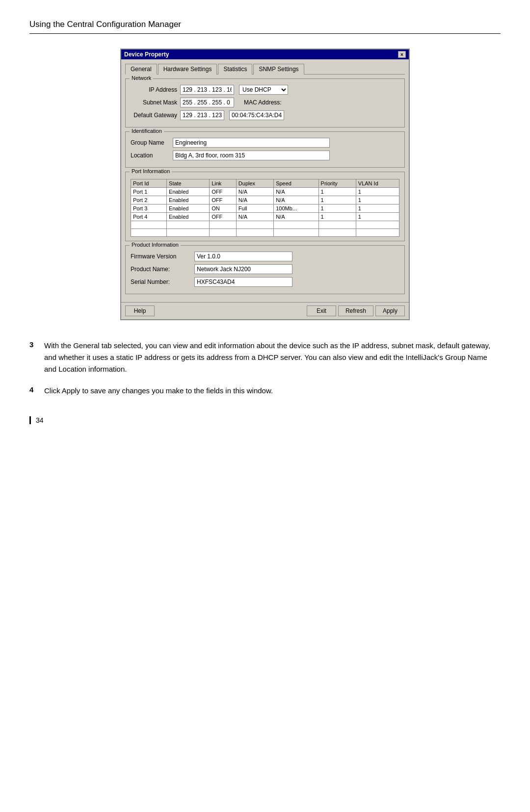 This screenshot has width=530, height=812. What do you see at coordinates (140, 311) in the screenshot?
I see `help-button: Help` at bounding box center [140, 311].